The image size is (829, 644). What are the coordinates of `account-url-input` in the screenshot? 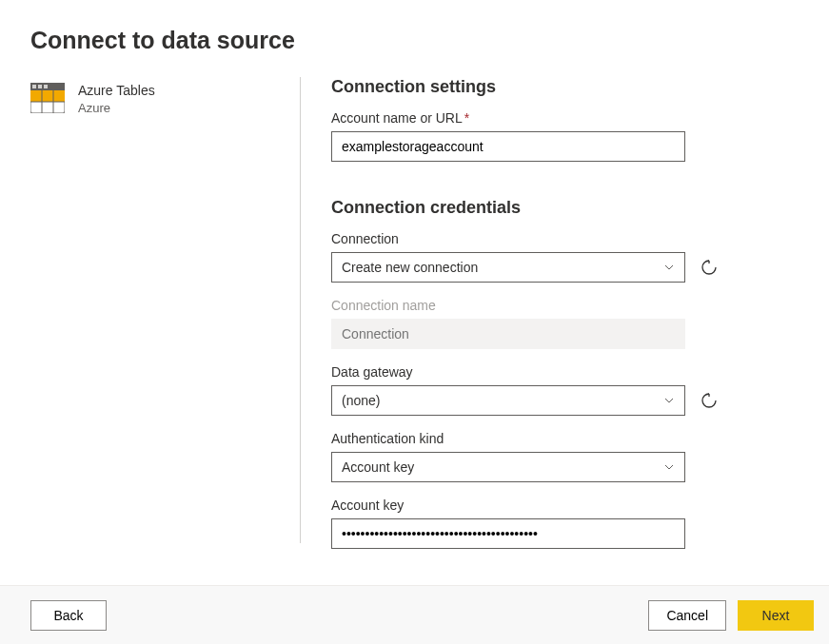 It's located at (508, 146).